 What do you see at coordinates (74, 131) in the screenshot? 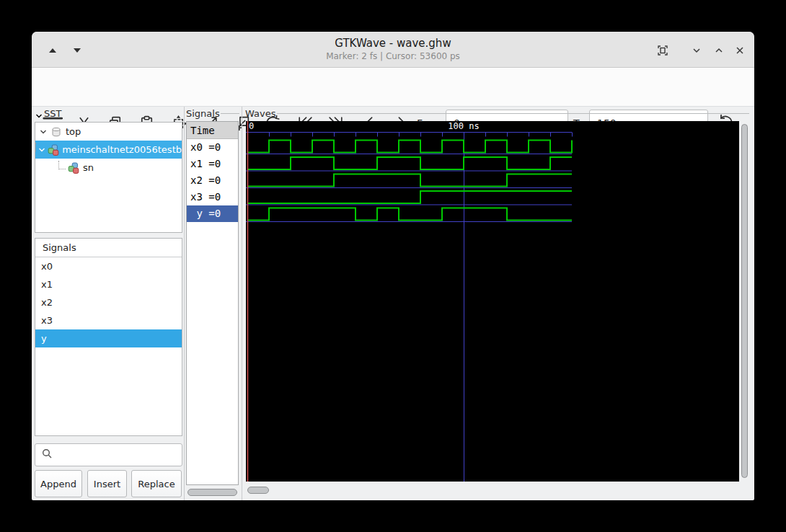
I see `tree-item-label: top` at bounding box center [74, 131].